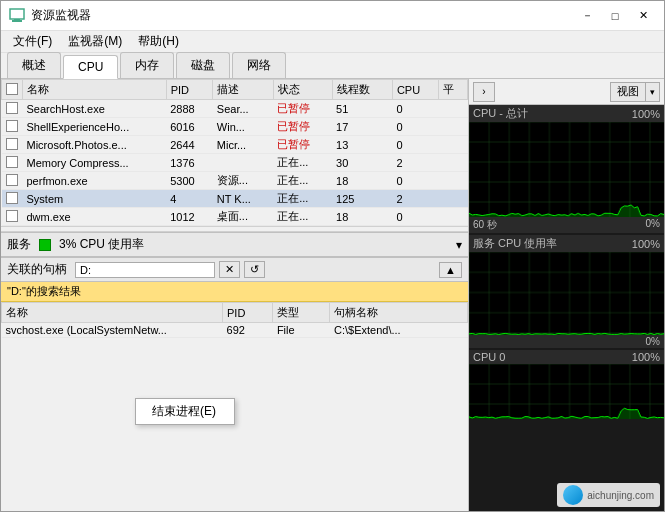 The height and width of the screenshot is (512, 665). What do you see at coordinates (646, 244) in the screenshot?
I see `graph-cpu-service-max: 100%` at bounding box center [646, 244].